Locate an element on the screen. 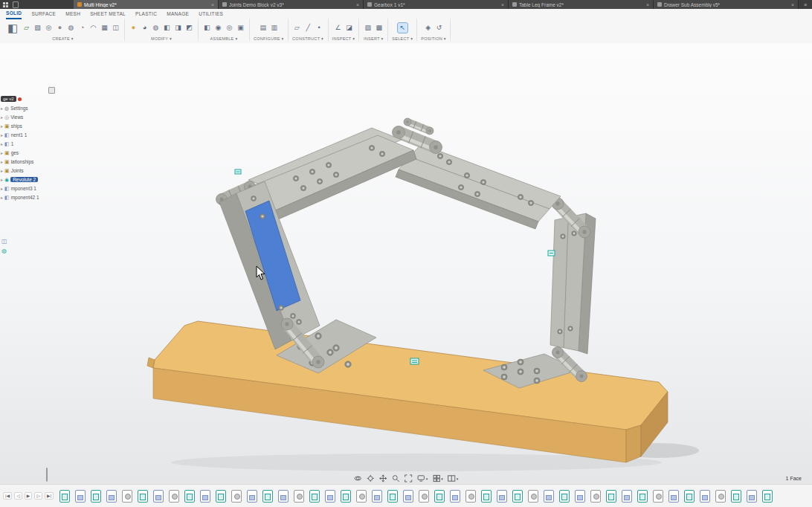 The width and height of the screenshot is (812, 507). doc-tab-0: Multi Hinge v2*× is located at coordinates (146, 4).